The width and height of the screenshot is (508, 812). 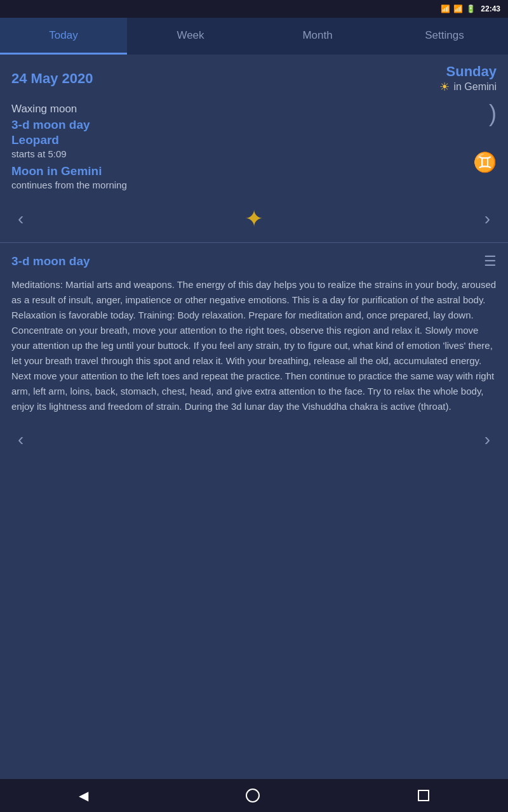 What do you see at coordinates (493, 114) in the screenshot?
I see `crescent-icon: )` at bounding box center [493, 114].